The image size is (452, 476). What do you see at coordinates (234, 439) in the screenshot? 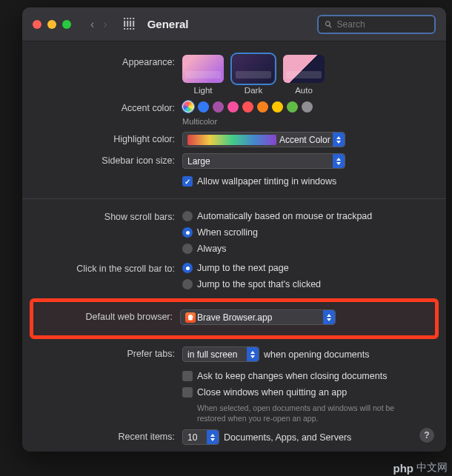
I see `recent-row: Recent items: 10 Documents, Apps, and Se…` at bounding box center [234, 439].